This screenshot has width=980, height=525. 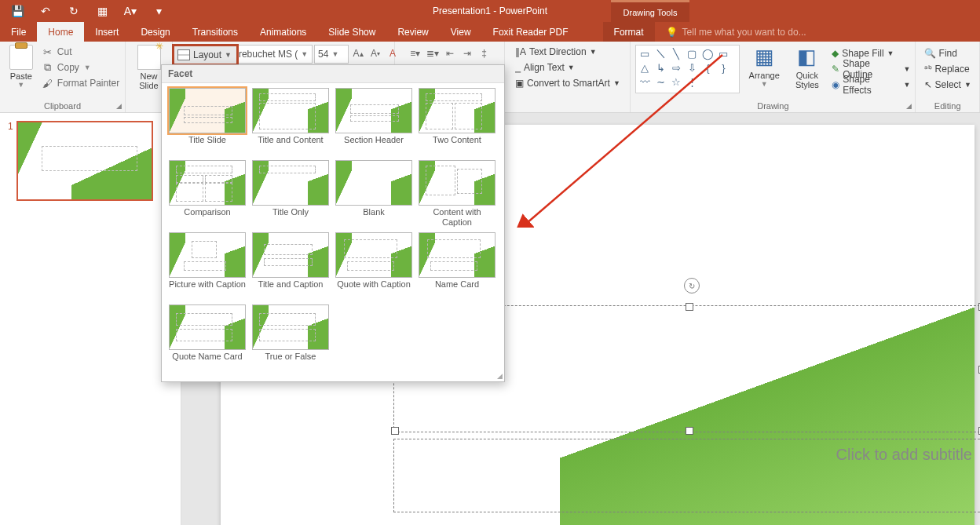 I want to click on subtitle-placeholder: Click to add subtitle, so click(x=686, y=476).